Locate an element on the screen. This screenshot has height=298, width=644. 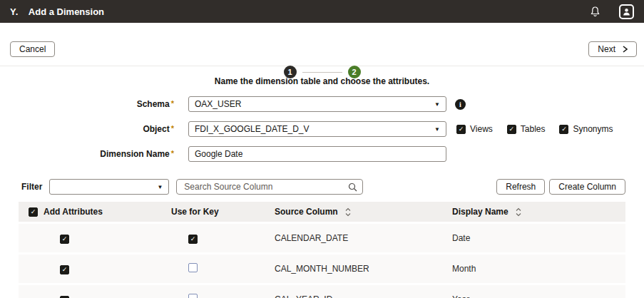
wizard-toolbar: Cancel 1 2 Next is located at coordinates (322, 44).